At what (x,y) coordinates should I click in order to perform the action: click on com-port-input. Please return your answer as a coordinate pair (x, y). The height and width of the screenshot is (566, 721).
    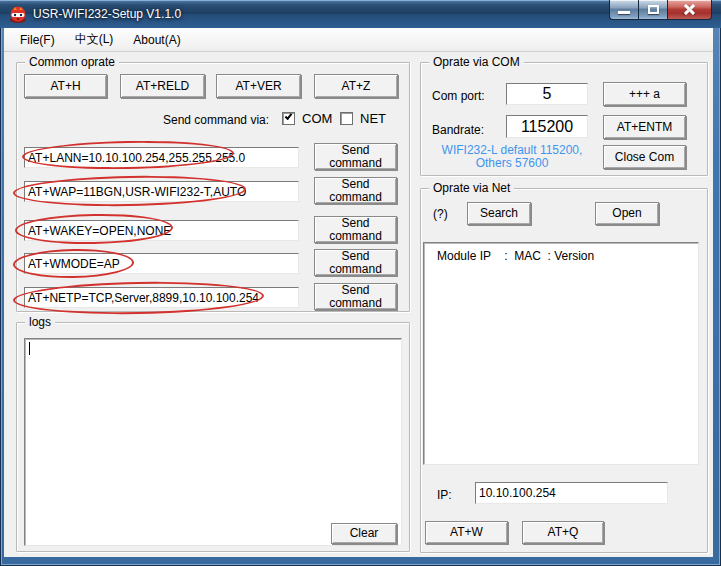
    Looking at the image, I should click on (547, 94).